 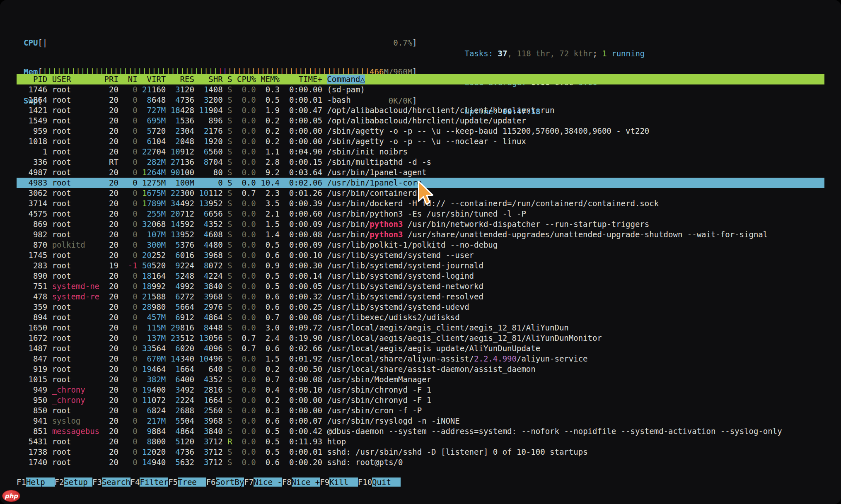 I want to click on fkey-f4-filter: F4Filter, so click(x=150, y=482).